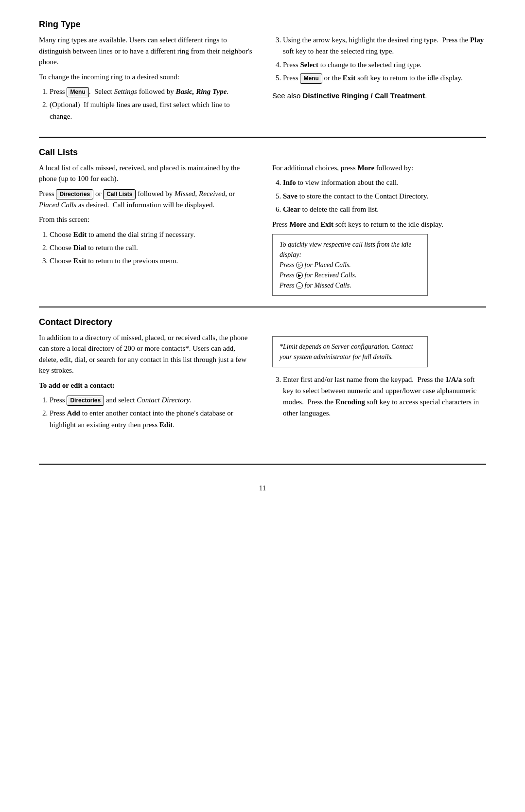 This screenshot has width=525, height=812. I want to click on call-lists-p2: Press Directories or Call Lists followed…, so click(146, 199).